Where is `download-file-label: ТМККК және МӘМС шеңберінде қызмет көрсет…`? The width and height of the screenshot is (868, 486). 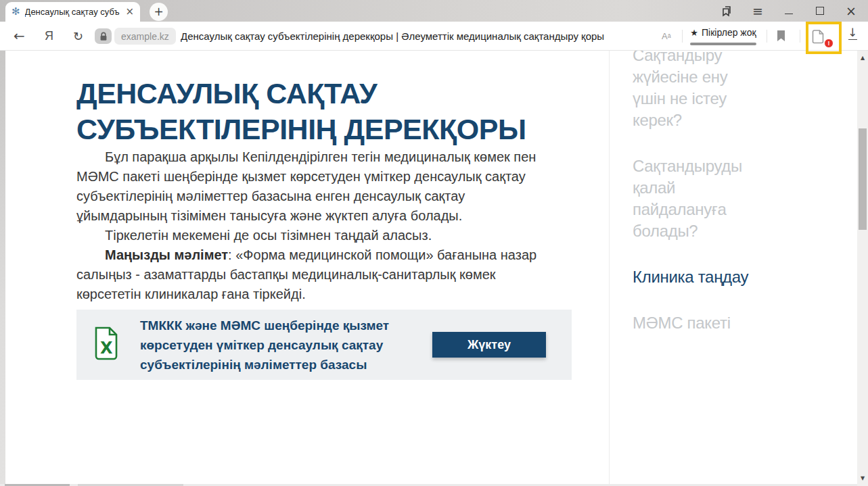 download-file-label: ТМККК және МӘМС шеңберінде қызмет көрсет… is located at coordinates (275, 345).